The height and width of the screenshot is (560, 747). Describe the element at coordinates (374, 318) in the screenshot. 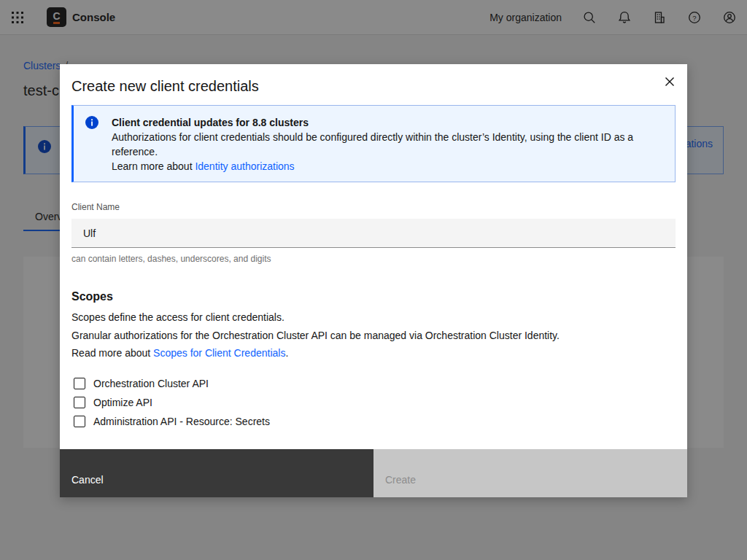

I see `scopes-description-1: Scopes define the access for client cred…` at that location.